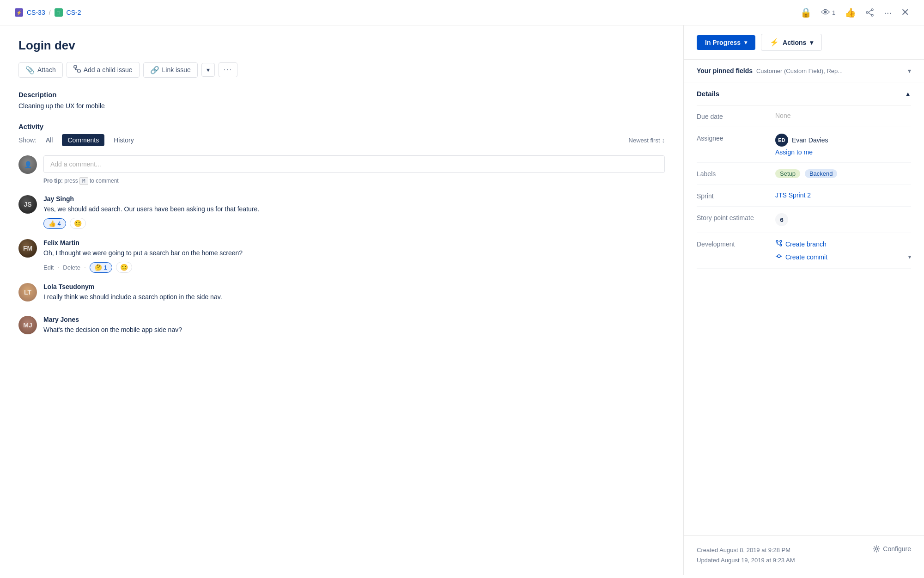 This screenshot has width=924, height=578. Describe the element at coordinates (101, 267) in the screenshot. I see `felix-thinking-reaction: 🤔 1` at that location.